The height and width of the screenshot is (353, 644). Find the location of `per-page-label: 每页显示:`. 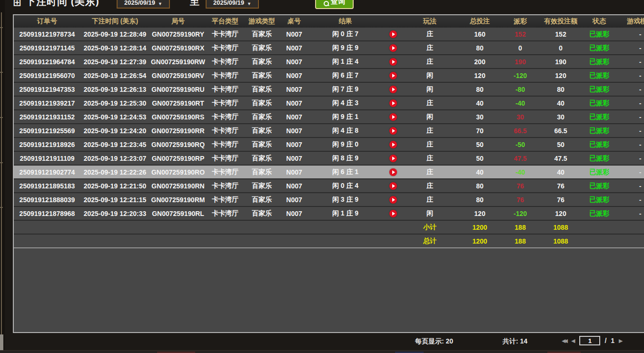

per-page-label: 每页显示: is located at coordinates (429, 341).